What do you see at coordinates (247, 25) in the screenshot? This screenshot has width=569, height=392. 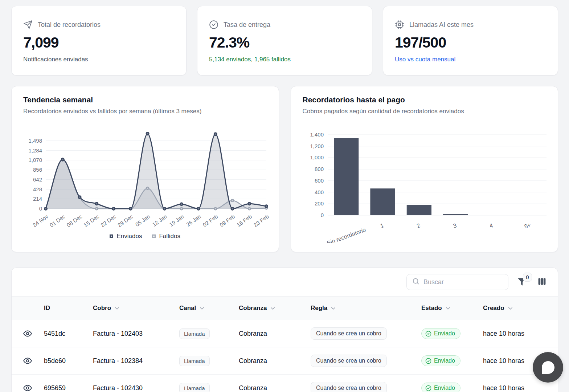 I see `stat-label: Tasa de entrega` at bounding box center [247, 25].